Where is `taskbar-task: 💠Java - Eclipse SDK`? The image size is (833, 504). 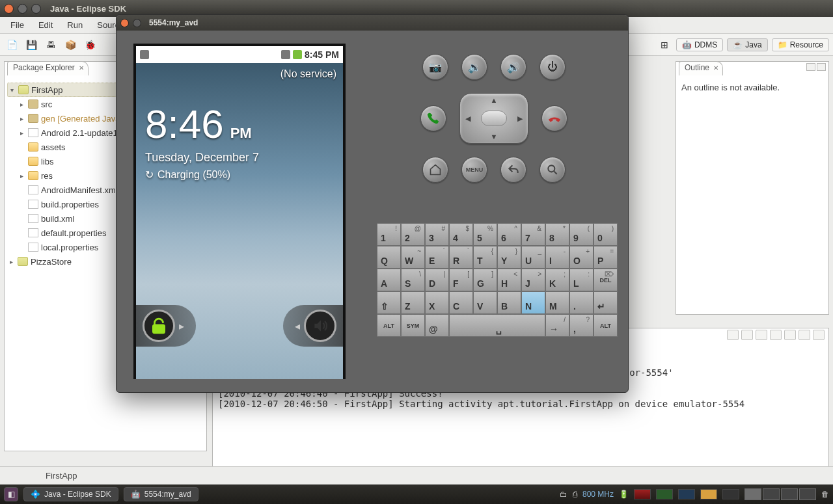
taskbar-task: 💠Java - Eclipse SDK is located at coordinates (71, 494).